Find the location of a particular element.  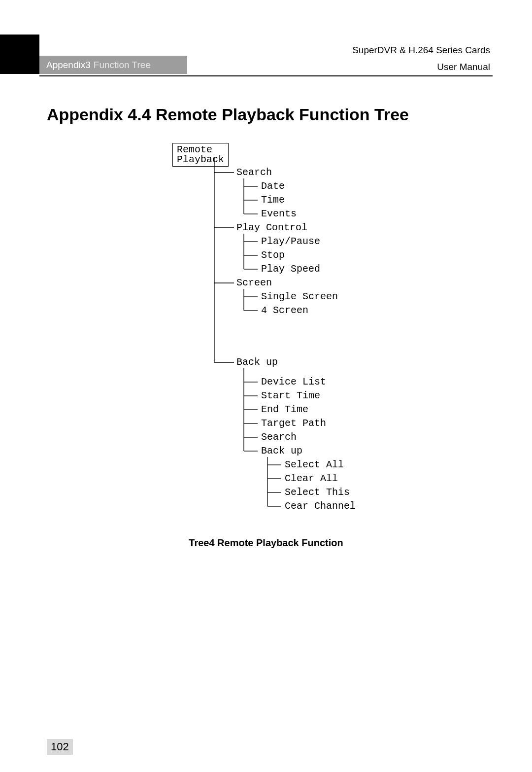

figure-caption: Tree4 Remote Playback Function is located at coordinates (266, 543).